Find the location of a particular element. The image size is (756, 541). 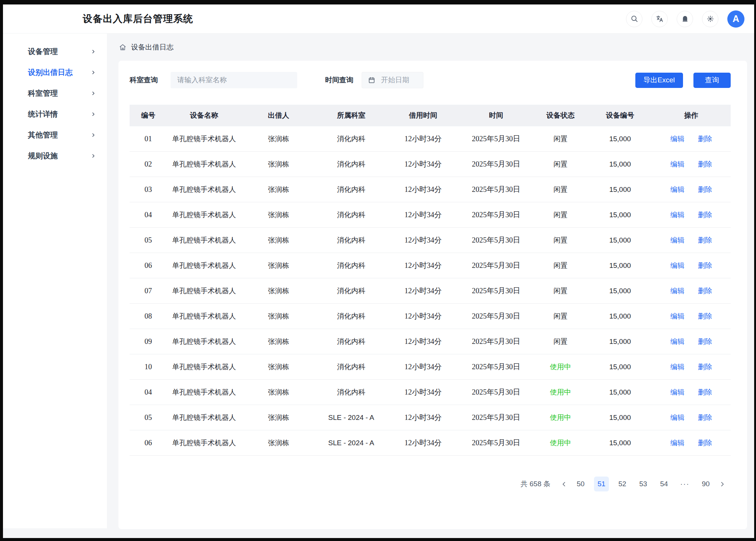

brightness-icon is located at coordinates (711, 19).